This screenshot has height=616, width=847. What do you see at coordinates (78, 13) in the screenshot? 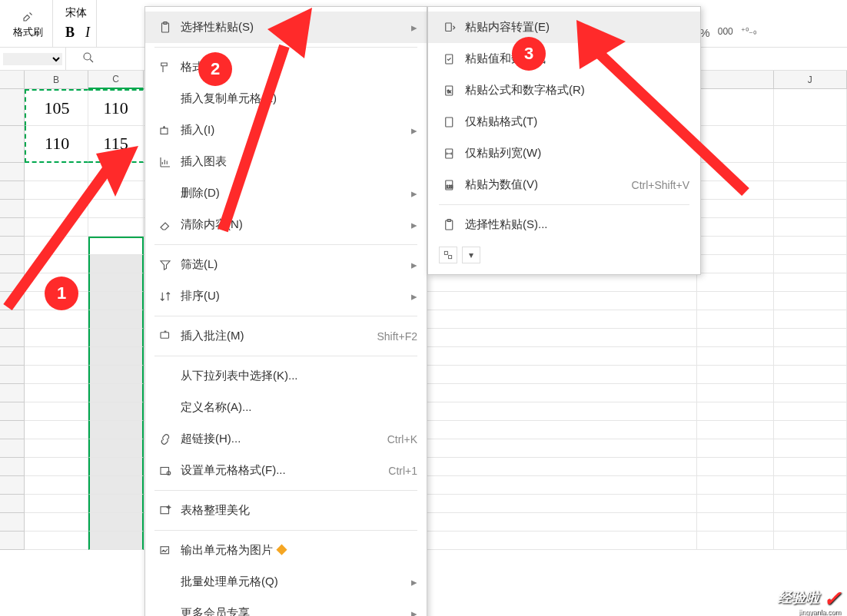
I see `font-name-select: 宋体` at bounding box center [78, 13].